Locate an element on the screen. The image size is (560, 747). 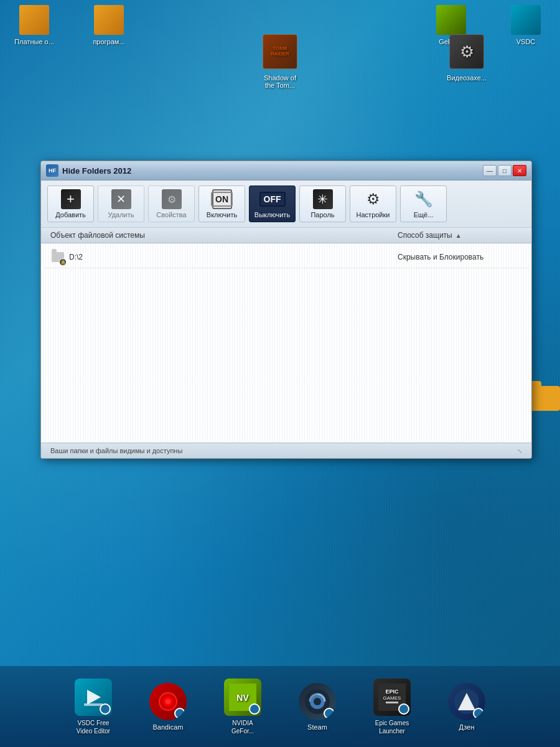
steam-badge is located at coordinates (329, 713).